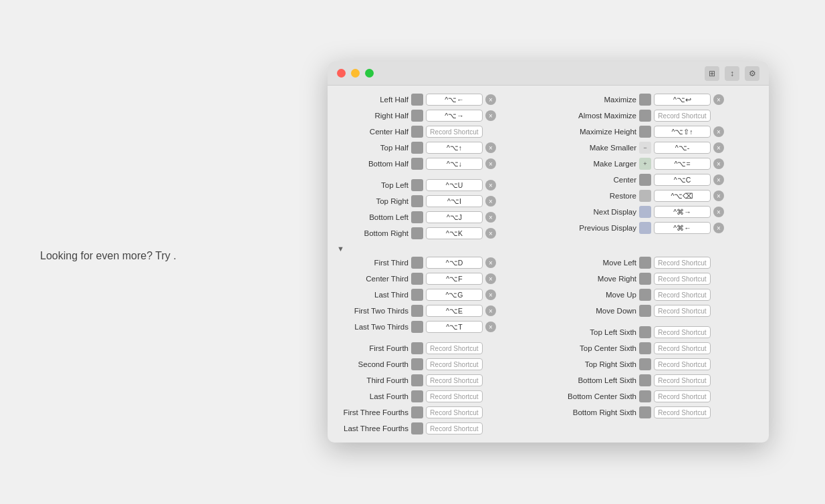 The height and width of the screenshot is (504, 825). I want to click on shortcut-input: ^⌥I, so click(455, 201).